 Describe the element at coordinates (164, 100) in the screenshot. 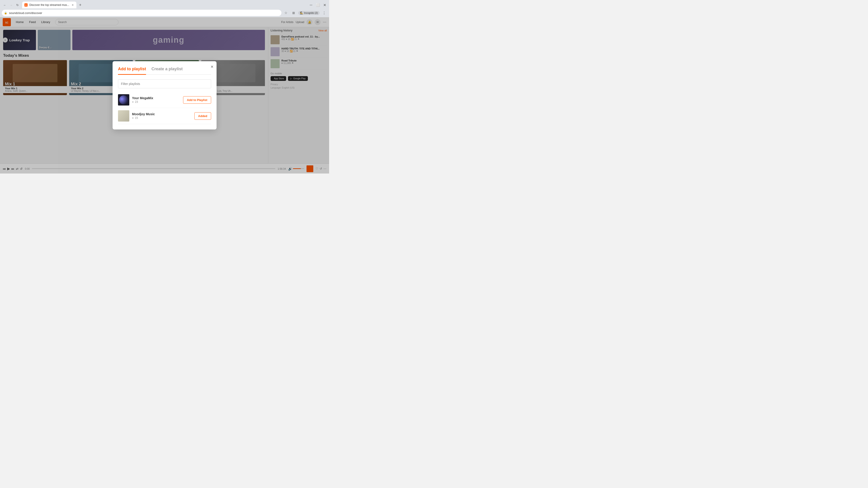

I see `playlist-item-1: Your MegaMix ≡ 23 Add to Playlist` at that location.